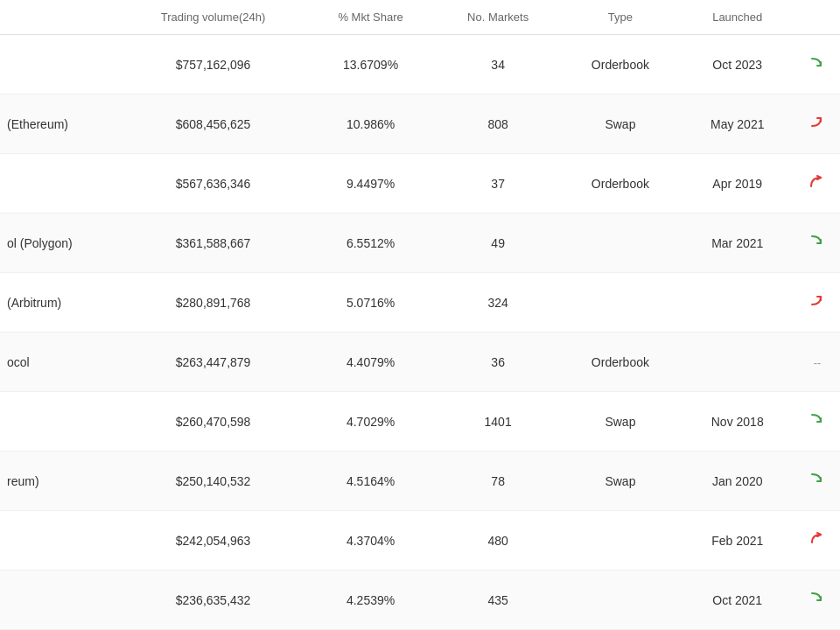 Image resolution: width=840 pixels, height=630 pixels. Describe the element at coordinates (499, 600) in the screenshot. I see `cell-markets: 435` at that location.